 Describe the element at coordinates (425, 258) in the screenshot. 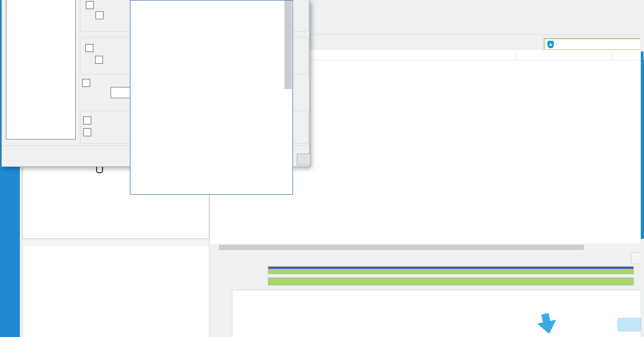

I see `detail-tabbar` at that location.